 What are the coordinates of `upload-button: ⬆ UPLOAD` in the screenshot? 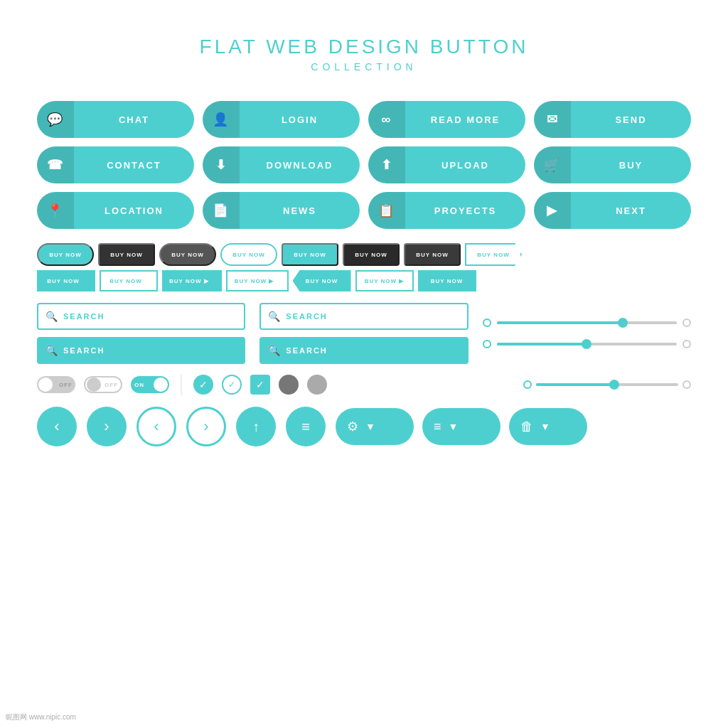 It's located at (446, 165).